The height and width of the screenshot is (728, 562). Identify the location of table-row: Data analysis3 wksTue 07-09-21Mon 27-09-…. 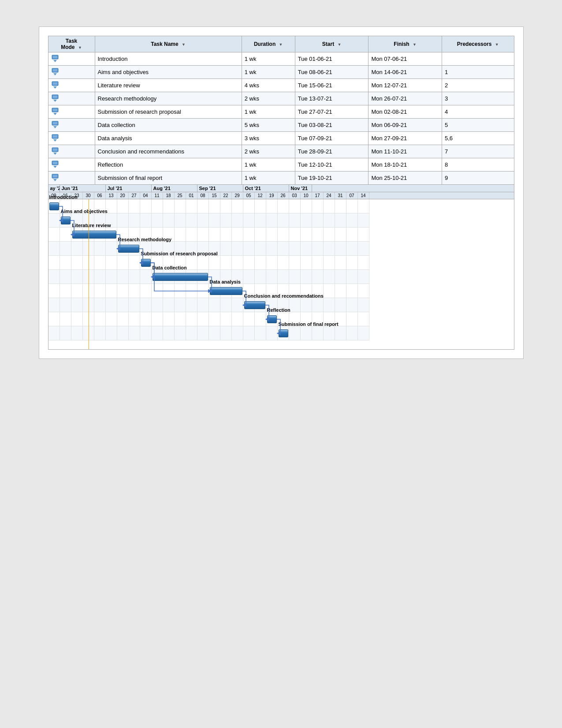
(281, 138).